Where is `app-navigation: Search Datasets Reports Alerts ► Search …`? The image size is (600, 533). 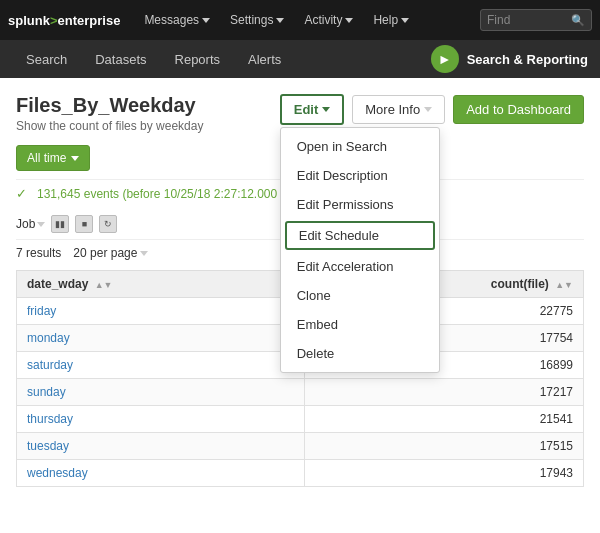 app-navigation: Search Datasets Reports Alerts ► Search … is located at coordinates (300, 59).